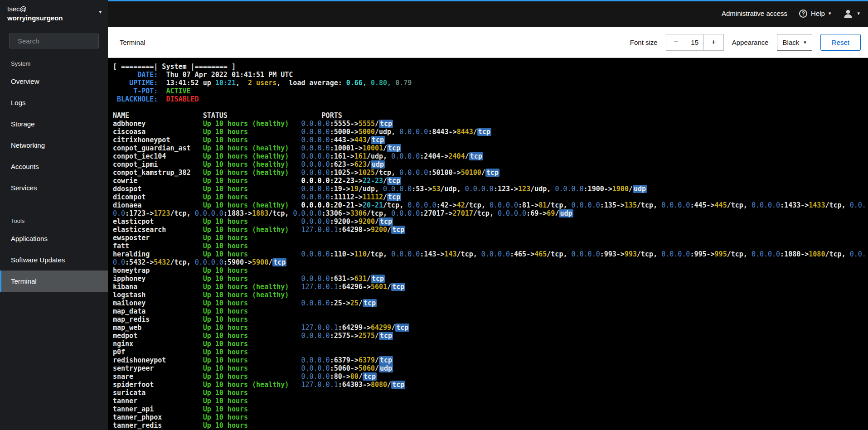 The height and width of the screenshot is (430, 868). Describe the element at coordinates (490, 164) in the screenshot. I see `terminal-line: conpot_ipmi Up 10 hours (healthy) 0.0.0.…` at that location.